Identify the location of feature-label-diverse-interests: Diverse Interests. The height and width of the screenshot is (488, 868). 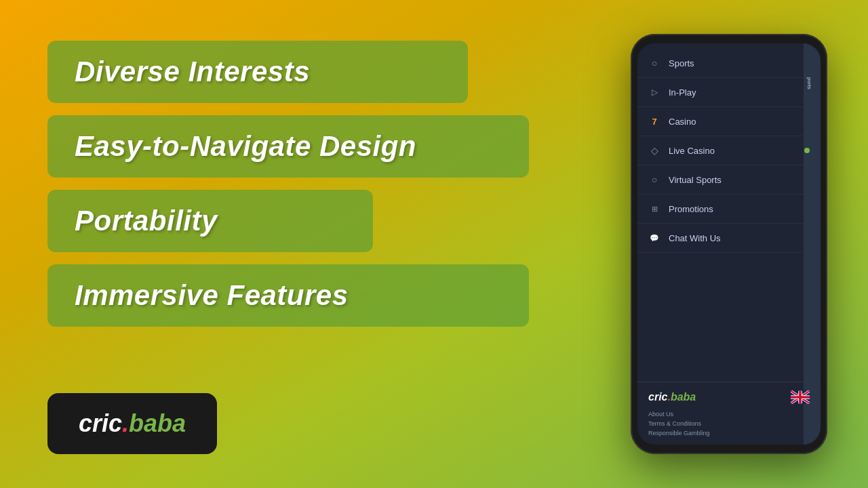
(193, 72).